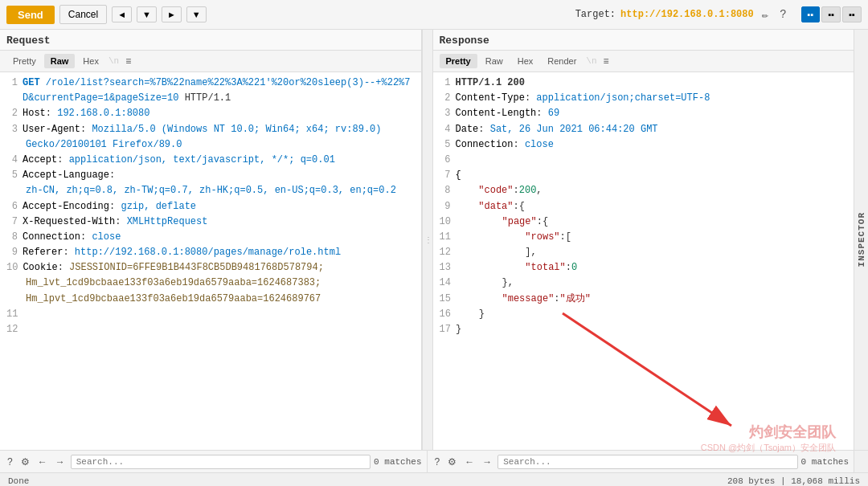  Describe the element at coordinates (765, 14) in the screenshot. I see `edit-target-icon: ✏` at that location.